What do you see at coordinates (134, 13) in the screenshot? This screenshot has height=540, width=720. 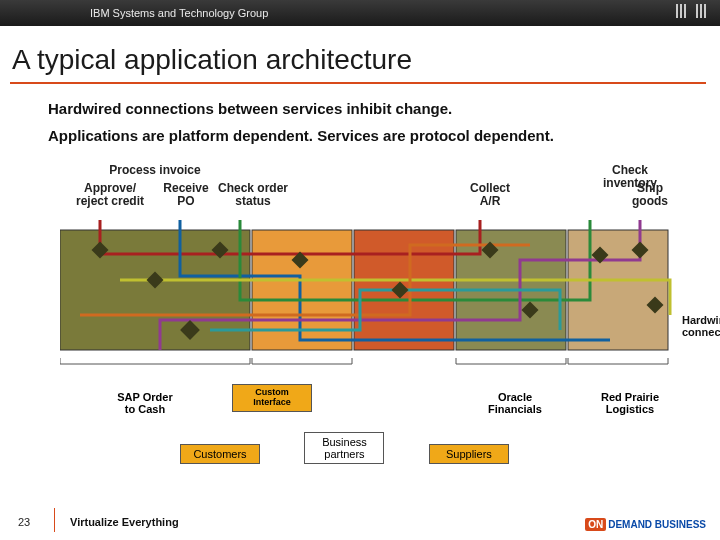 I see `header-group-label: IBM Systems and Technology Group` at bounding box center [134, 13].